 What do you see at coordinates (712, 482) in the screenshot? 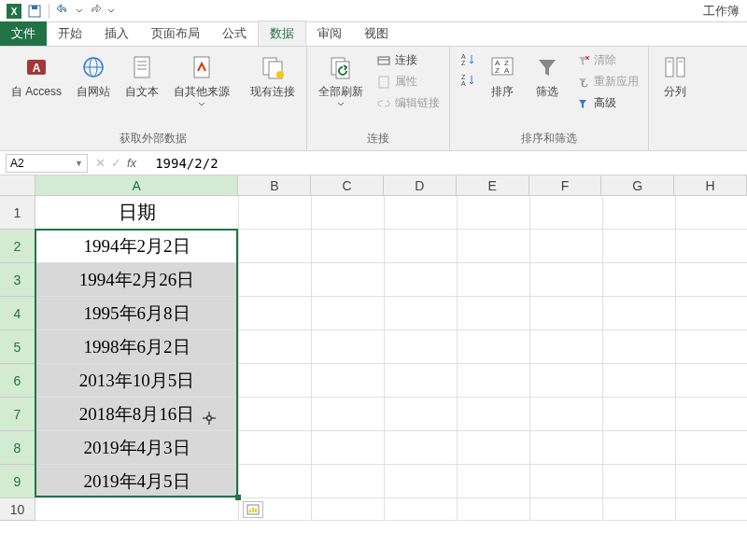
I see `cell-H9` at bounding box center [712, 482].